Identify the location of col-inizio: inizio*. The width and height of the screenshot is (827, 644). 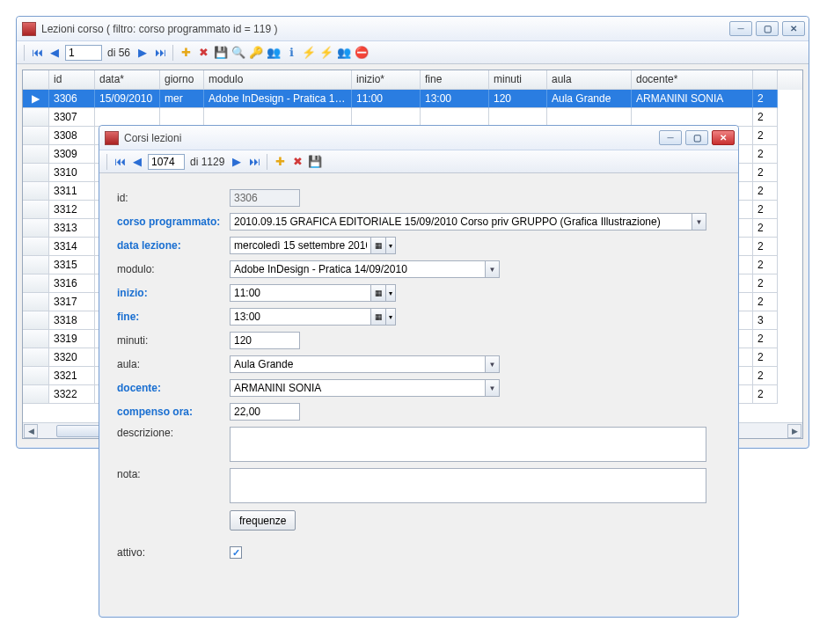
(386, 80).